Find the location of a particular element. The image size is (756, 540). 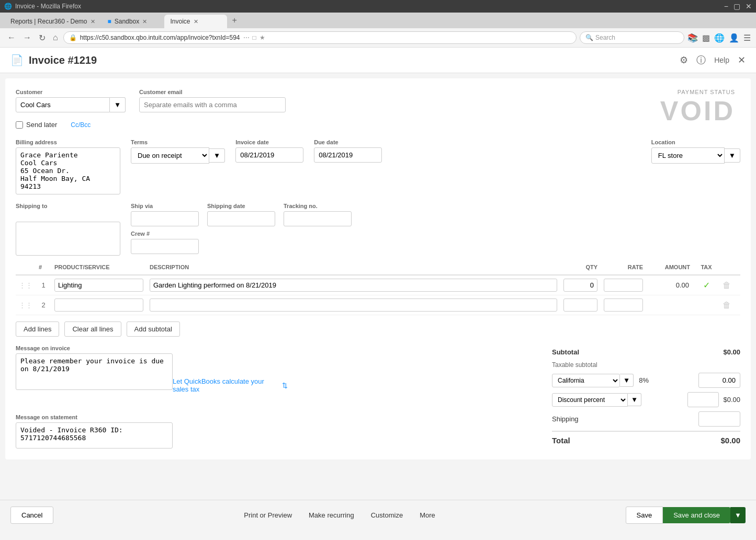

customize-button: Customize is located at coordinates (387, 515).